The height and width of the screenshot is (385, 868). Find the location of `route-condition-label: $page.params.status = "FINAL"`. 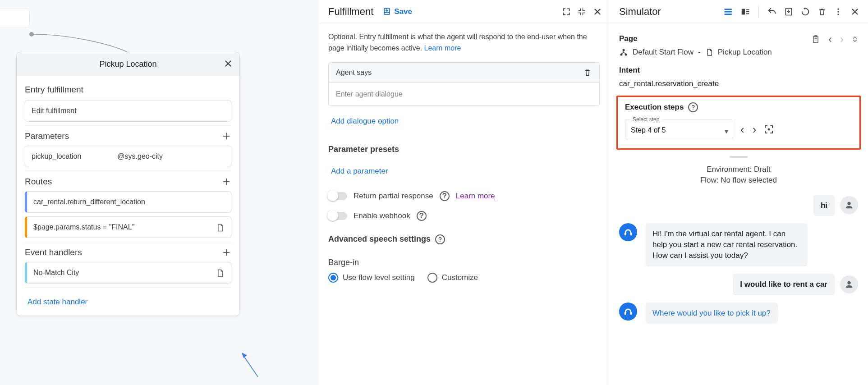

route-condition-label: $page.params.status = "FINAL" is located at coordinates (84, 227).